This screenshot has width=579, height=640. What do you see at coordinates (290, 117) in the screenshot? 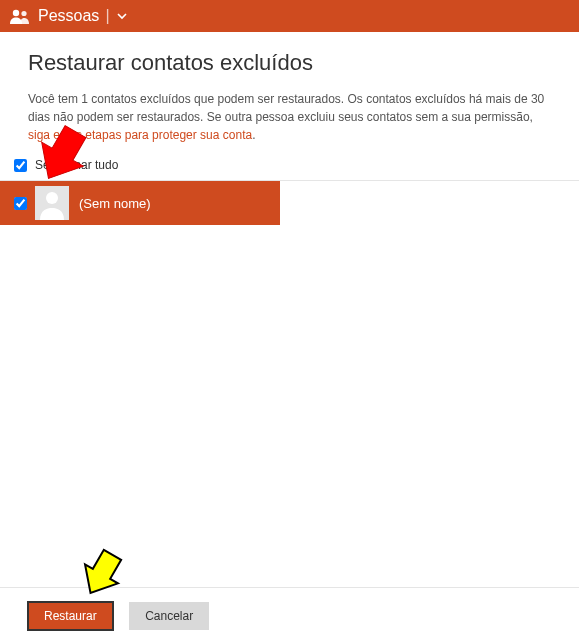
I see `description-text: Você tem 1 contatos excluídos que podem …` at bounding box center [290, 117].